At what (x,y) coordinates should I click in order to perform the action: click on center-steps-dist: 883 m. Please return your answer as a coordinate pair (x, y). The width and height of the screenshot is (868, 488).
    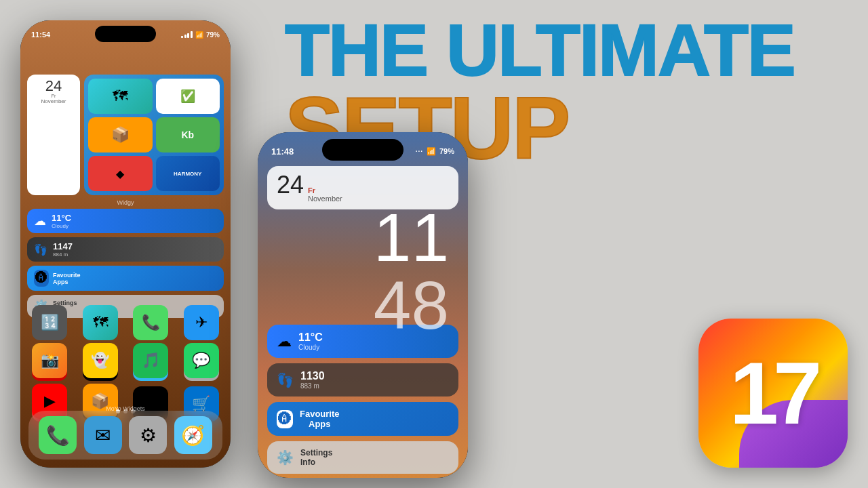
    Looking at the image, I should click on (313, 386).